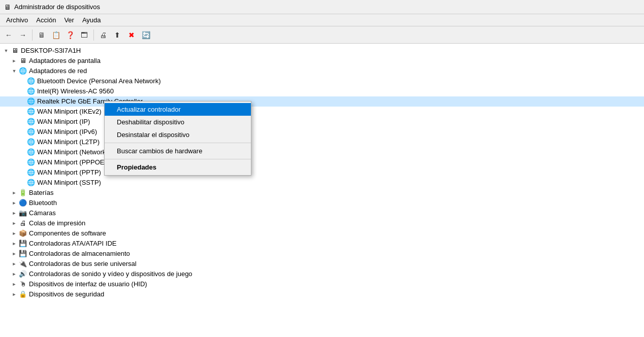 Image resolution: width=644 pixels, height=337 pixels. What do you see at coordinates (23, 71) in the screenshot?
I see `icon-adaptadores-red: 🌐` at bounding box center [23, 71].